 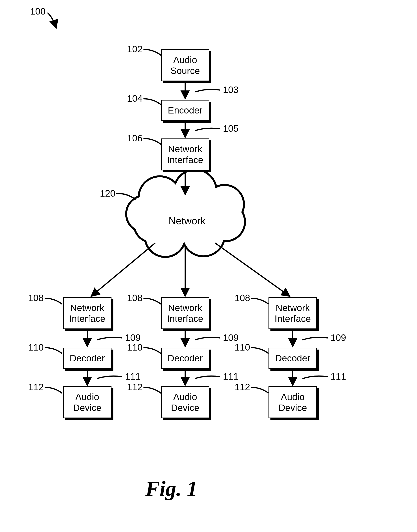 What do you see at coordinates (242, 347) in the screenshot?
I see `ref-label-110-3: 110` at bounding box center [242, 347].